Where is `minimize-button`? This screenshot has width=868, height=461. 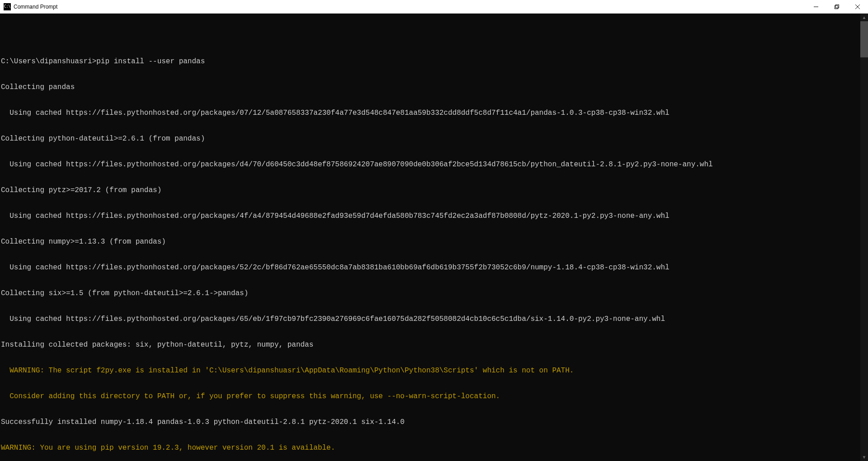
minimize-button is located at coordinates (816, 7).